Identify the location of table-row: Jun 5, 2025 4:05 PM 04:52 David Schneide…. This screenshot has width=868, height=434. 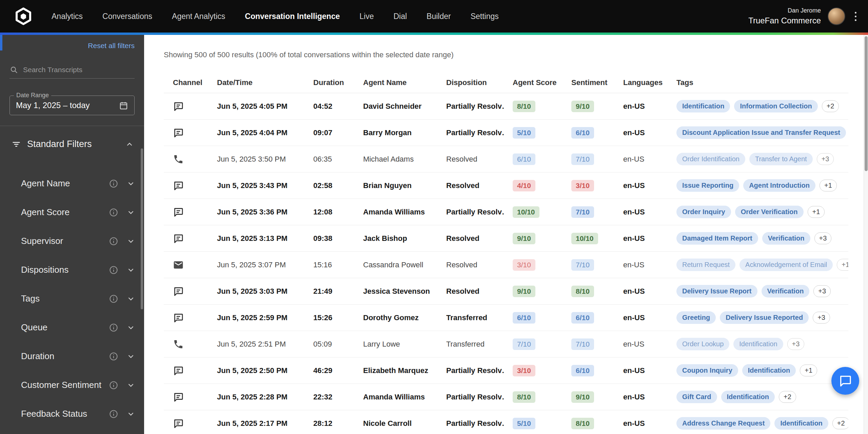
(506, 106).